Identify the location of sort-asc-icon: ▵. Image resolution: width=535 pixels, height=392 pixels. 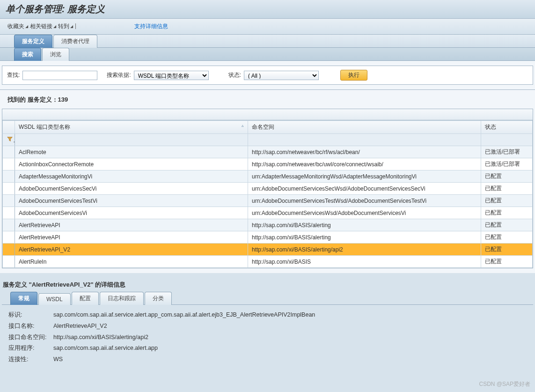
(242, 126).